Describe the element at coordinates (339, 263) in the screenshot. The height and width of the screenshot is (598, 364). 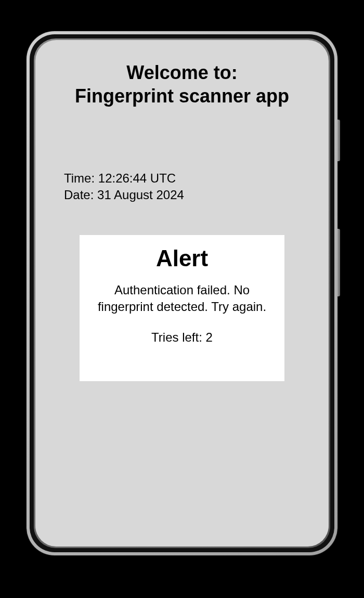
I see `phone-side-button-bottom` at that location.